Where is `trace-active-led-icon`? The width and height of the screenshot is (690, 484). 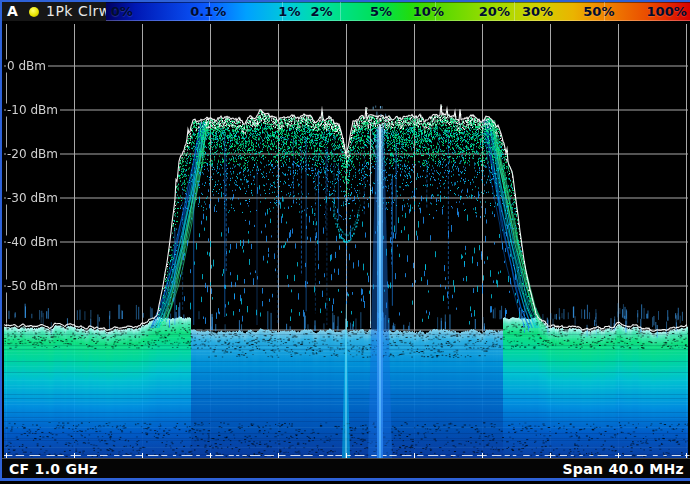
trace-active-led-icon is located at coordinates (34, 12).